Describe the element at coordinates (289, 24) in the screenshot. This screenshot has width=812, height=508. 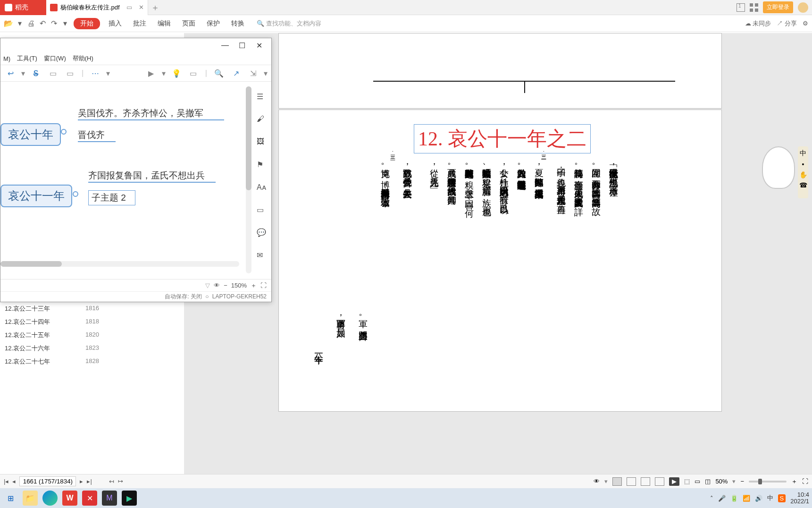
I see `search-input: 🔍查找功能、文档内容` at that location.